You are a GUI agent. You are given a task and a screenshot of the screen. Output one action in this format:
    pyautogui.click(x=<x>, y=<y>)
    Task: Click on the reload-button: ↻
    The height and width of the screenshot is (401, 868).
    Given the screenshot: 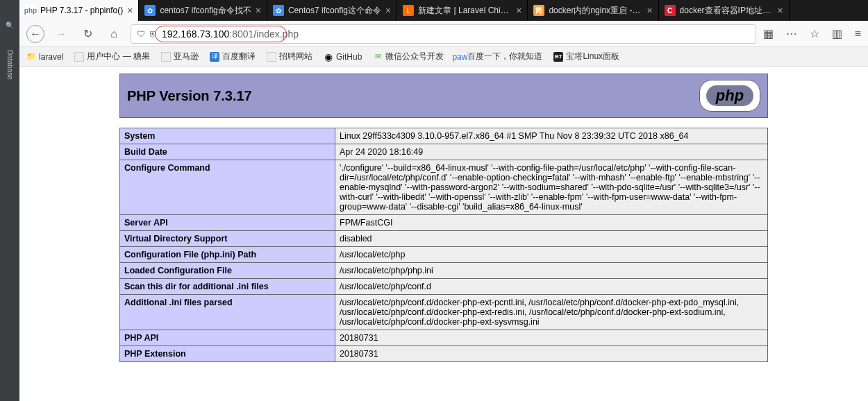 What is the action you would take?
    pyautogui.click(x=87, y=34)
    